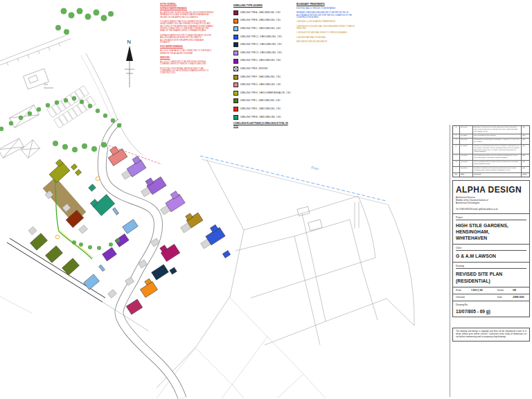 This screenshot has height=399, width=532. Describe the element at coordinates (261, 44) in the screenshot. I see `legend-item-label: DWELLING TYPE C2 - 3 BED DWELLING - 2 NO…` at that location.